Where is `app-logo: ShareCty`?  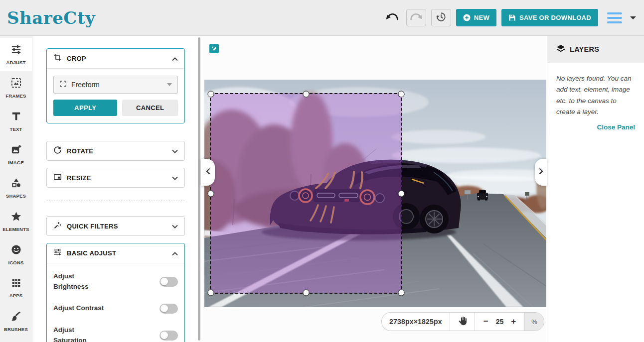 app-logo: ShareCty is located at coordinates (51, 18).